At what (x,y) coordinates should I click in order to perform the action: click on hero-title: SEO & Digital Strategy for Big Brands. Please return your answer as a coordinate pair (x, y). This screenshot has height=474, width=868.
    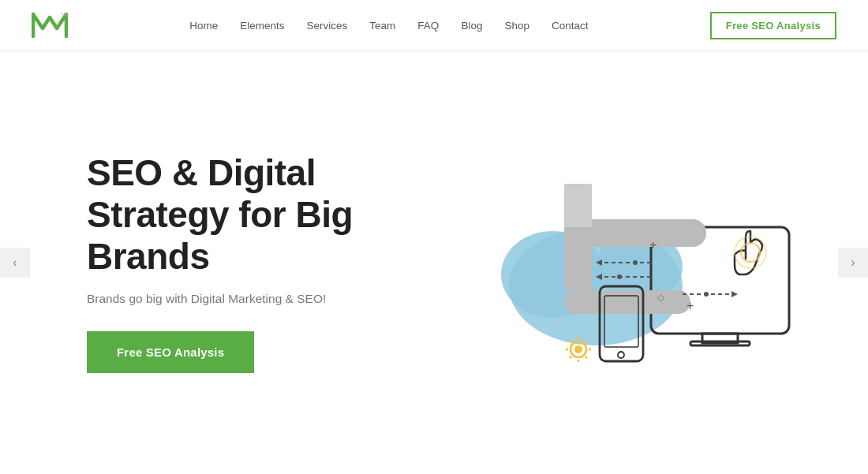
    Looking at the image, I should click on (221, 215).